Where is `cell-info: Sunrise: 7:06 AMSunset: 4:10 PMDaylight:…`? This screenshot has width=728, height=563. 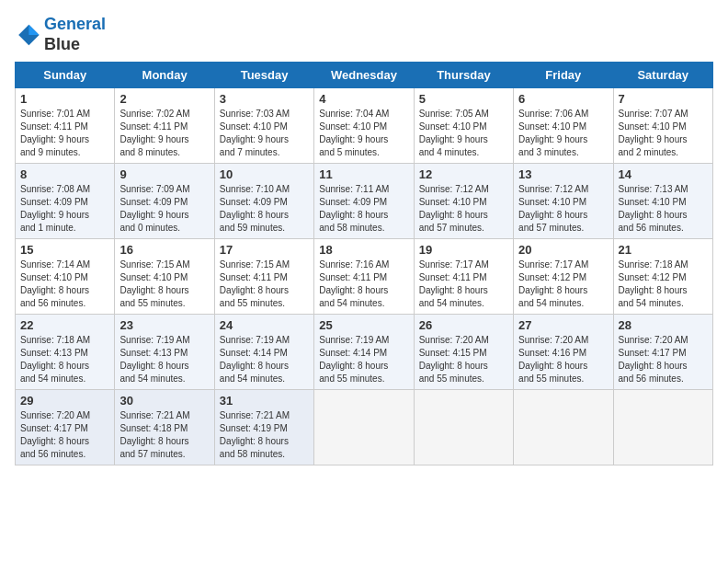 cell-info: Sunrise: 7:06 AMSunset: 4:10 PMDaylight:… is located at coordinates (553, 132).